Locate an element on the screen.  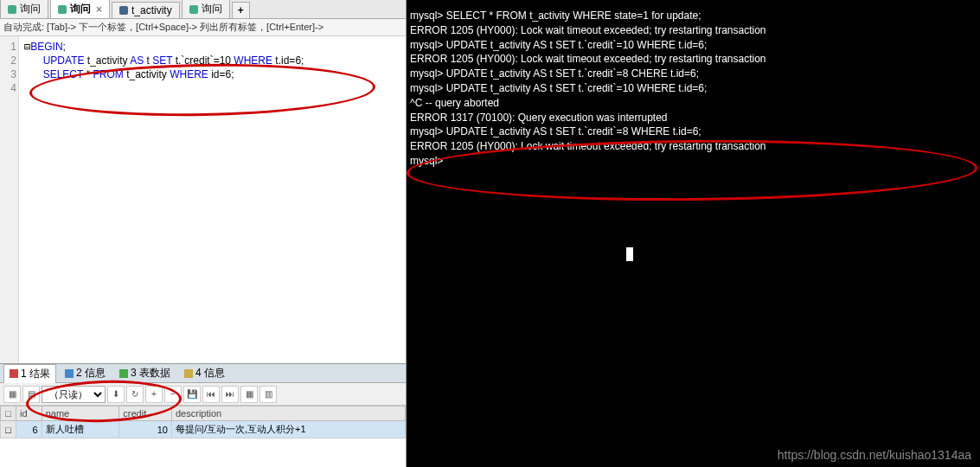
sql-text: id=6; is located at coordinates (221, 74).